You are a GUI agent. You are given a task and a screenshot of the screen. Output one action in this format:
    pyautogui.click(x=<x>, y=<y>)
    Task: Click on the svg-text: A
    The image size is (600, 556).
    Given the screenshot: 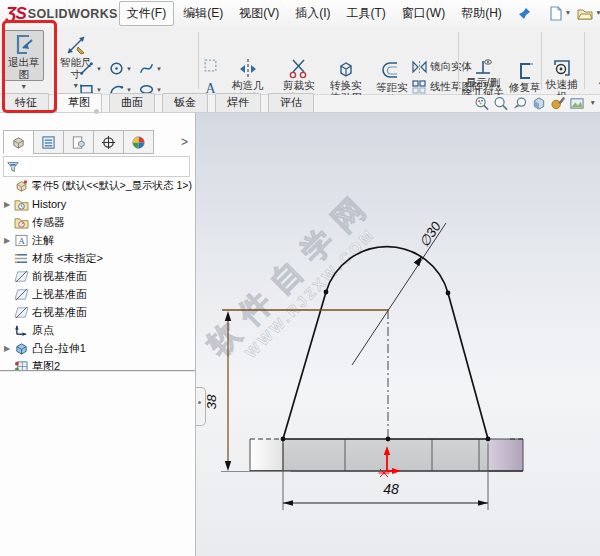 What is the action you would take?
    pyautogui.click(x=22, y=240)
    